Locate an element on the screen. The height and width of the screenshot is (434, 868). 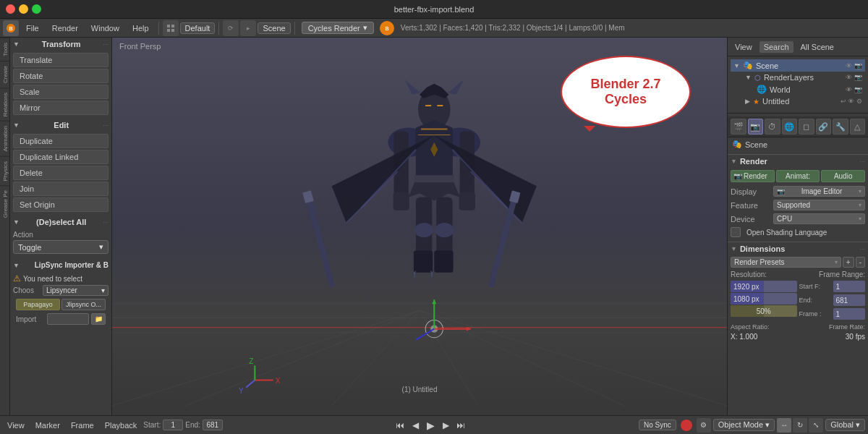
rotate-button: Rotate is located at coordinates (61, 76).